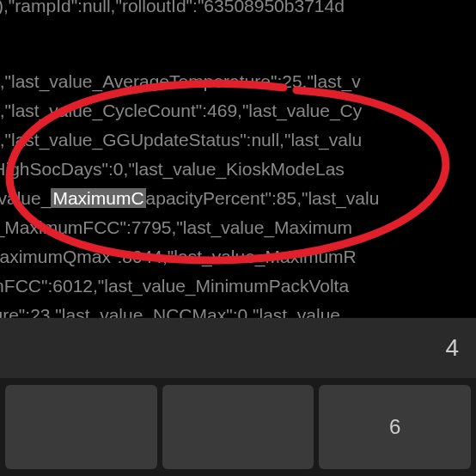 This screenshot has width=476, height=476. Describe the element at coordinates (179, 258) in the screenshot. I see `log-line: MaximumQmax":8044,"last_value_MaximumR` at that location.